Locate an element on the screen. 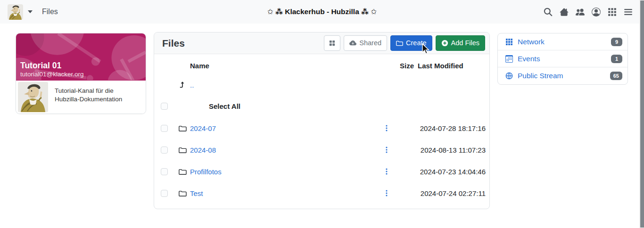 The width and height of the screenshot is (644, 228). level-up-icon is located at coordinates (182, 85).